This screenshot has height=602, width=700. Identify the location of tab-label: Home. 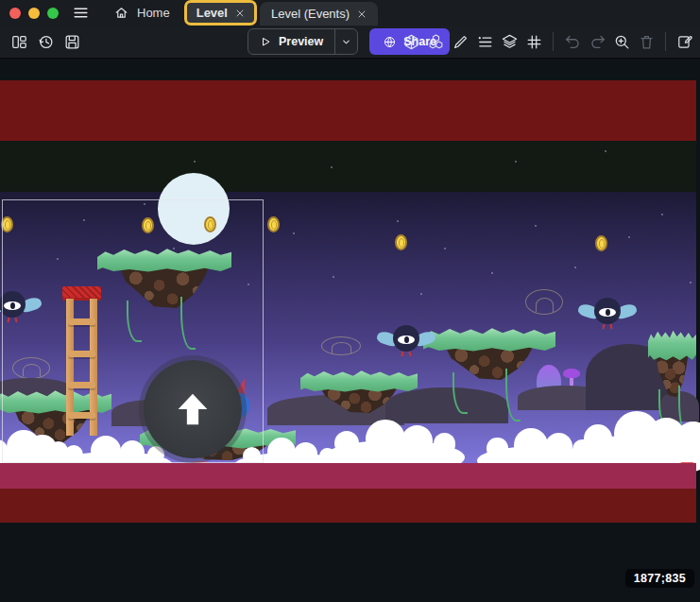
(153, 13).